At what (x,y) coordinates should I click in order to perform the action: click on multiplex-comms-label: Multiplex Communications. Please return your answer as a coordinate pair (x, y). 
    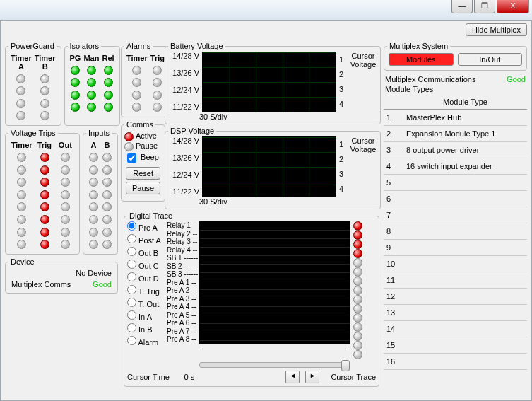
    Looking at the image, I should click on (430, 79).